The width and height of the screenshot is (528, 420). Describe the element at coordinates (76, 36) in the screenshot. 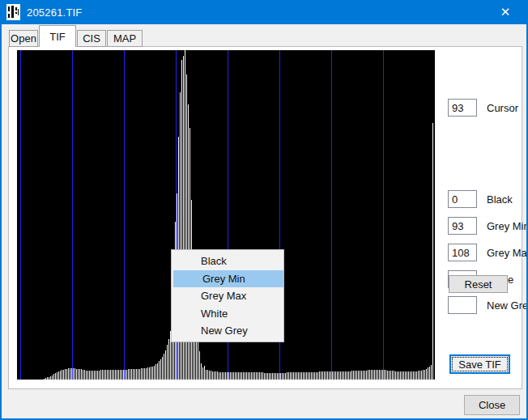

I see `tabstrip: OpenTIFCISMAP` at that location.